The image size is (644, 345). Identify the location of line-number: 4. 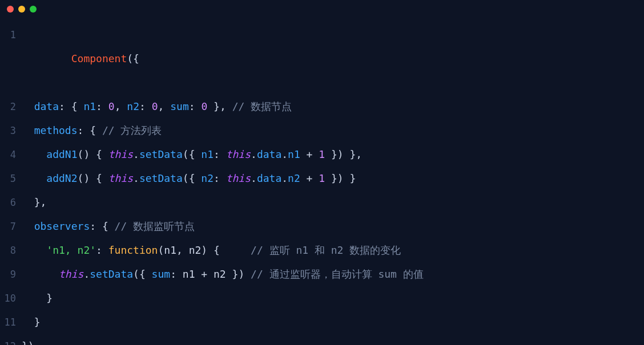
(10, 155).